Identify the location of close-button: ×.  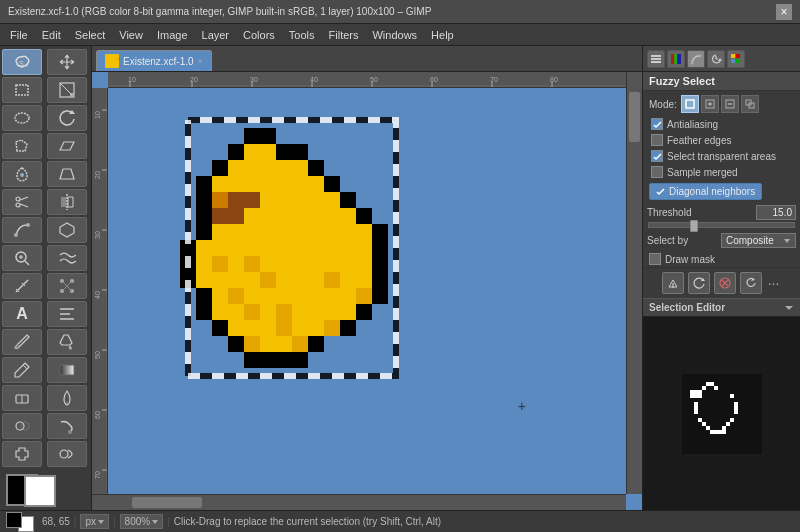
(784, 12).